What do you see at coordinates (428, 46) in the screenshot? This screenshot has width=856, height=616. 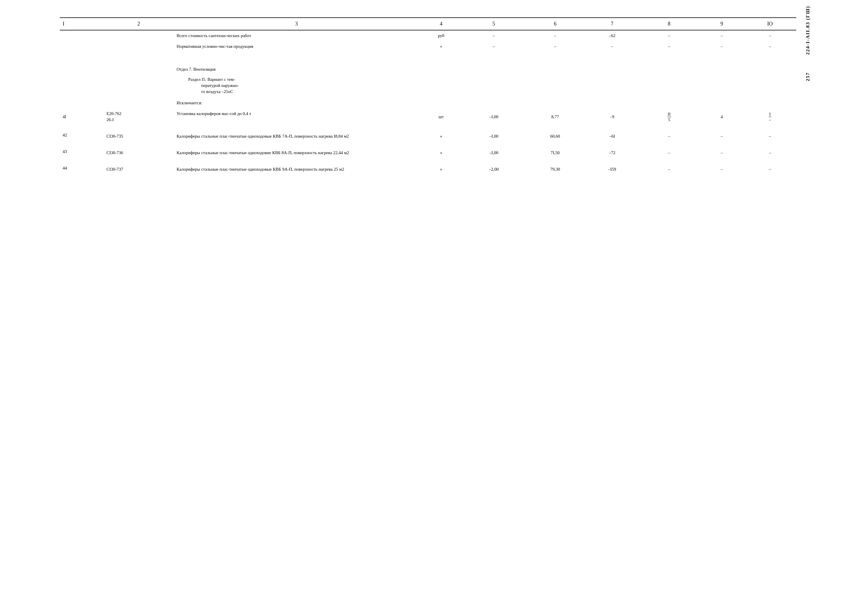 I see `summary-row-2: Нормативная условно-чис-тая продукция » …` at bounding box center [428, 46].